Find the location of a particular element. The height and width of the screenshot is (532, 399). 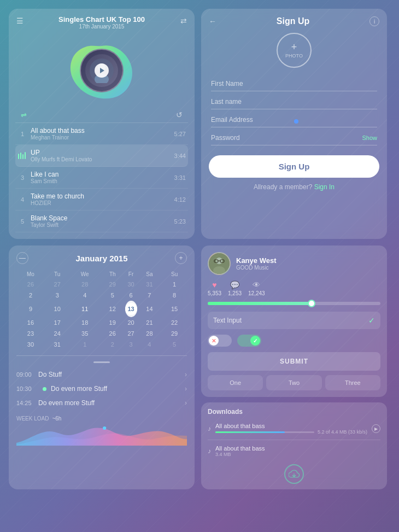

calendar-prev-button: — is located at coordinates (22, 258).